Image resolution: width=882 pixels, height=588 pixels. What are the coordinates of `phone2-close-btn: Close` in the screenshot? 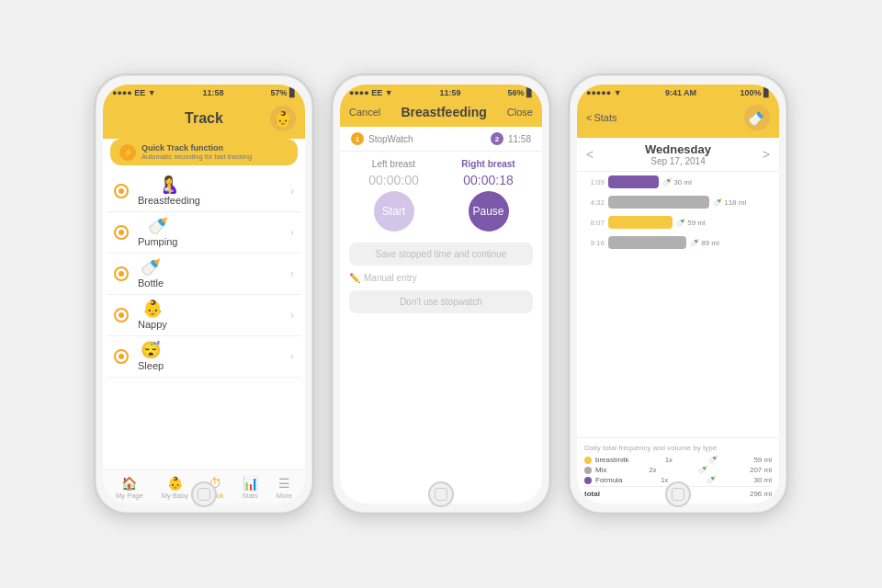 It's located at (520, 112).